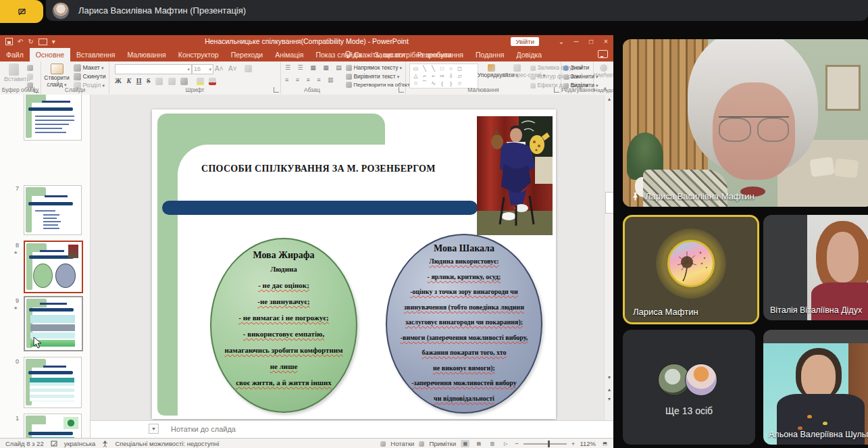 The image size is (868, 448). What do you see at coordinates (401, 90) in the screenshot?
I see `paragraph-dialog-launcher` at bounding box center [401, 90].